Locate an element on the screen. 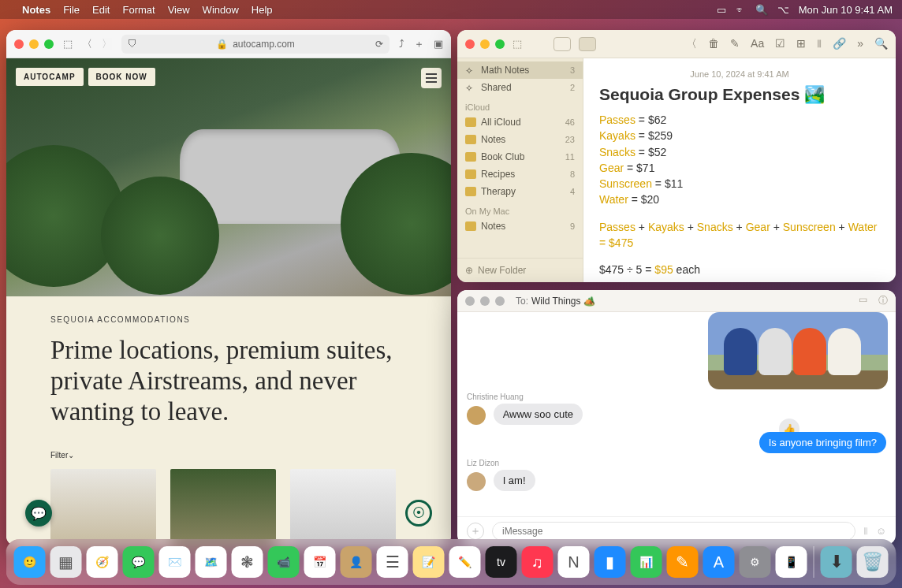  sidebar-item: Therapy4 is located at coordinates (520, 192).